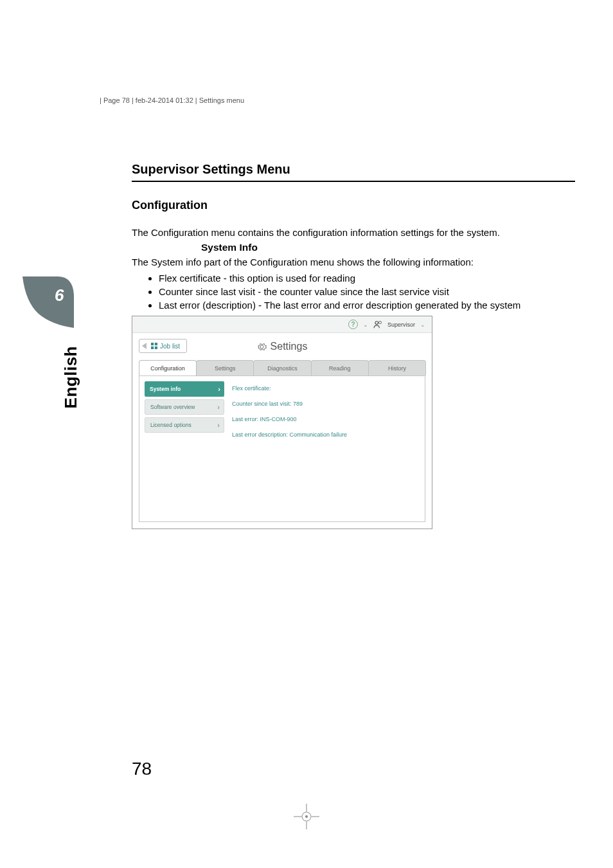  I want to click on gear-icon, so click(262, 347).